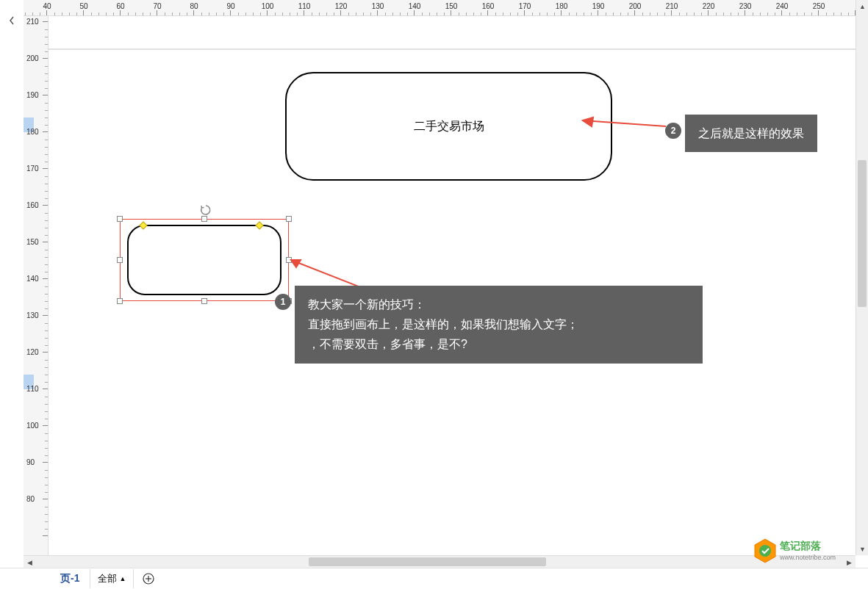 The height and width of the screenshot is (589, 868). What do you see at coordinates (862, 549) in the screenshot?
I see `scroll-down-button: ▼` at bounding box center [862, 549].